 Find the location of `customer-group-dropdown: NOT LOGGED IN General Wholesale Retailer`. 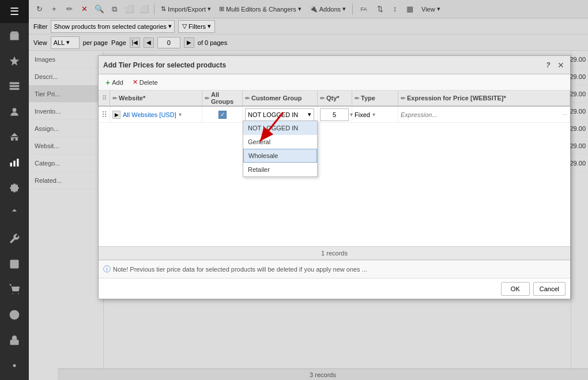

customer-group-dropdown: NOT LOGGED IN General Wholesale Retailer is located at coordinates (280, 149).